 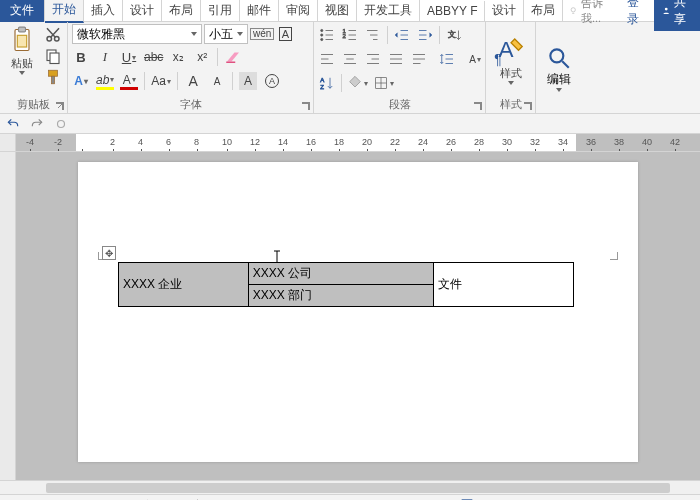 I want to click on find-button: 编辑, so click(x=559, y=68).